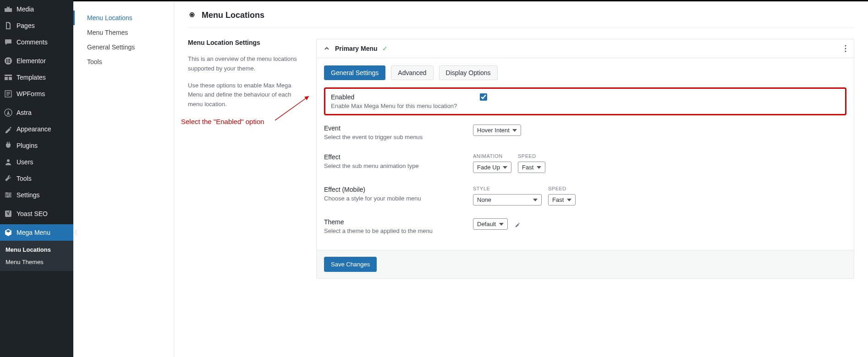  I want to click on enabled-label: Enabled, so click(405, 97).